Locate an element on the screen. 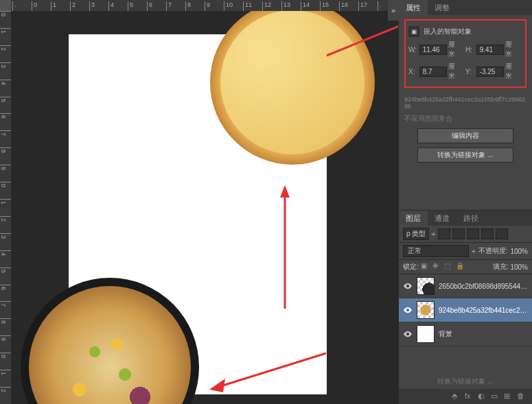 The height and width of the screenshot is (404, 532). width-label: W: is located at coordinates (414, 49).